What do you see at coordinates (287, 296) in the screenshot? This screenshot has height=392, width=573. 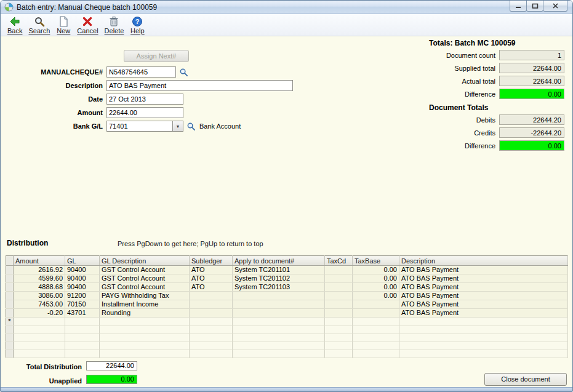 I see `table-row: 3086.0091200PAYG Withholding Tax0.00ATO …` at bounding box center [287, 296].